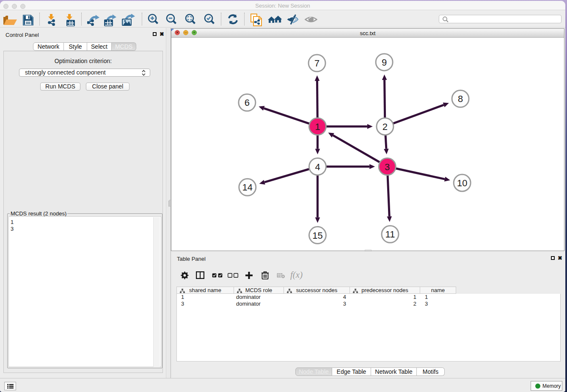 The image size is (567, 392). What do you see at coordinates (387, 167) in the screenshot?
I see `svg-text: 3` at bounding box center [387, 167].